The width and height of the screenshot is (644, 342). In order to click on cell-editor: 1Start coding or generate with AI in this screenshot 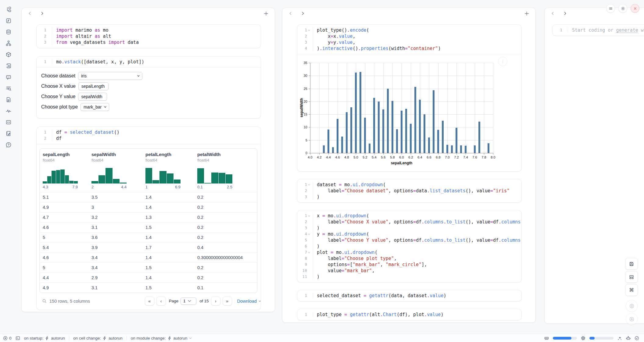, I will do `click(598, 30)`.